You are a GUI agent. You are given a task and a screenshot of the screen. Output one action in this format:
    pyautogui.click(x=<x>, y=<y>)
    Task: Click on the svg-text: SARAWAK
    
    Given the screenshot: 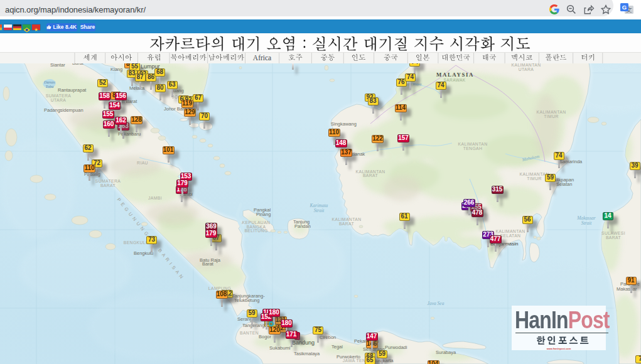 What is the action you would take?
    pyautogui.click(x=455, y=80)
    